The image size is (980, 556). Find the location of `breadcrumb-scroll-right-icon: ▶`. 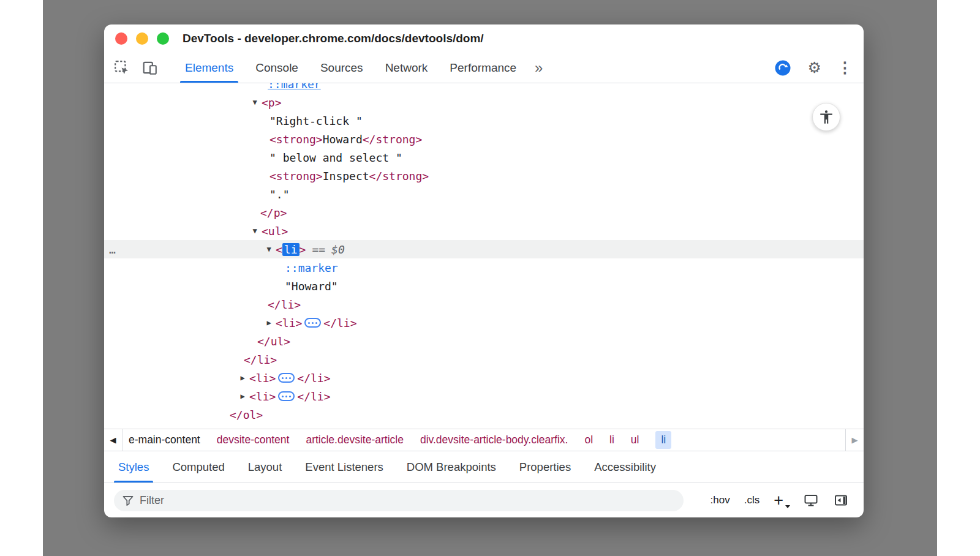

breadcrumb-scroll-right-icon: ▶ is located at coordinates (854, 440).